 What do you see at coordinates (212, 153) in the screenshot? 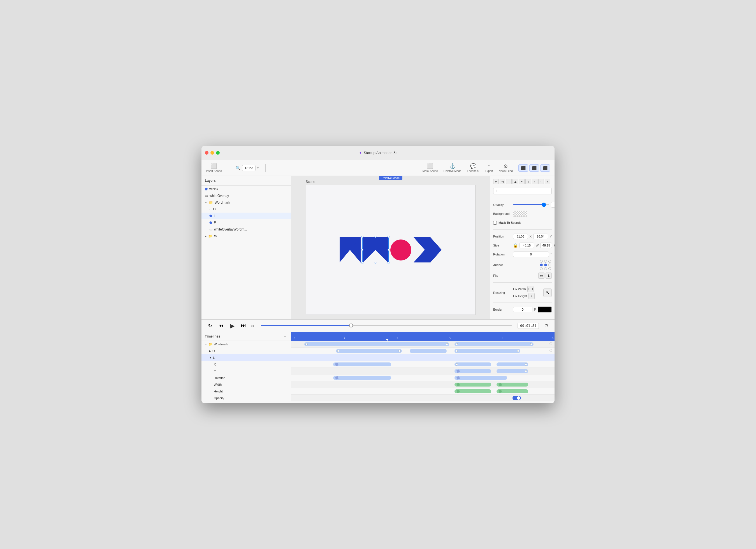
I see `minimize-button` at bounding box center [212, 153].